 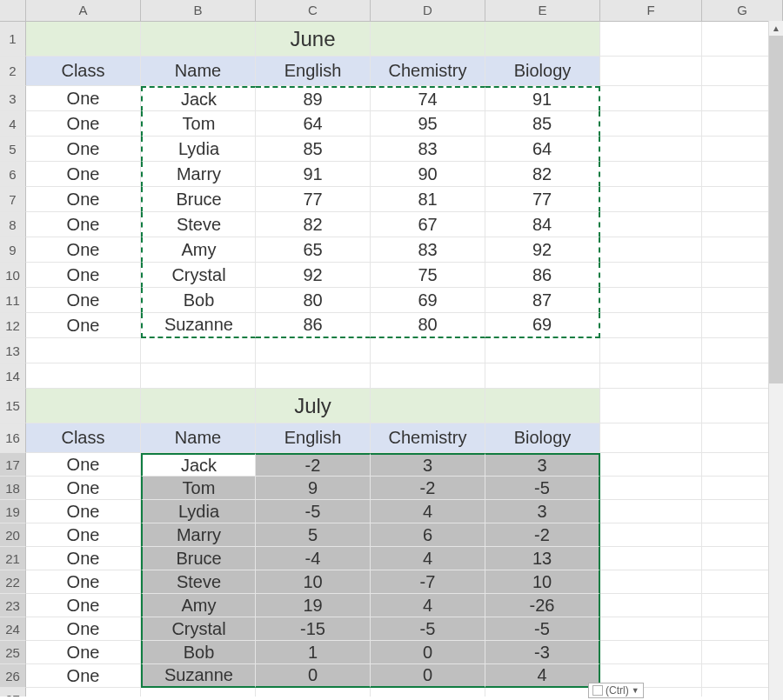 What do you see at coordinates (651, 123) in the screenshot?
I see `cell-F4` at bounding box center [651, 123].